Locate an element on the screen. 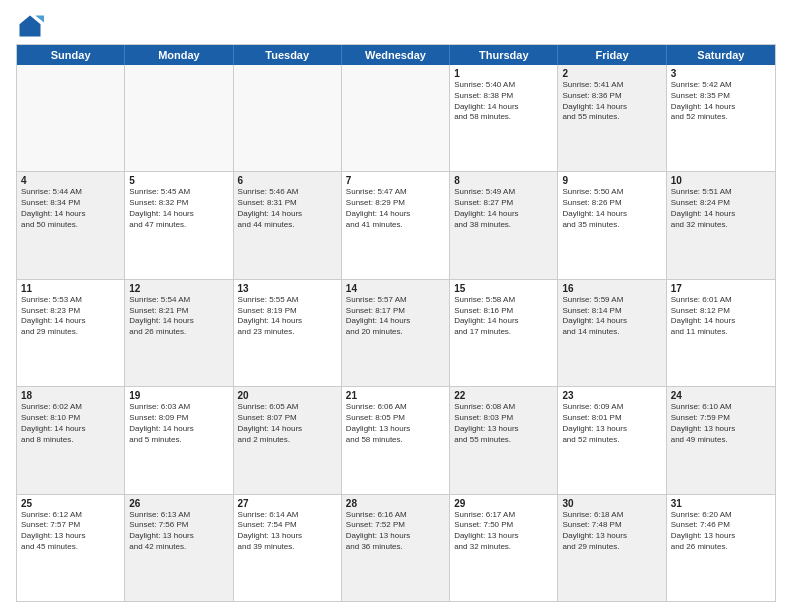  calendar-cell-2: 2Sunrise: 5:41 AM Sunset: 8:36 PM Daylig… is located at coordinates (612, 118).